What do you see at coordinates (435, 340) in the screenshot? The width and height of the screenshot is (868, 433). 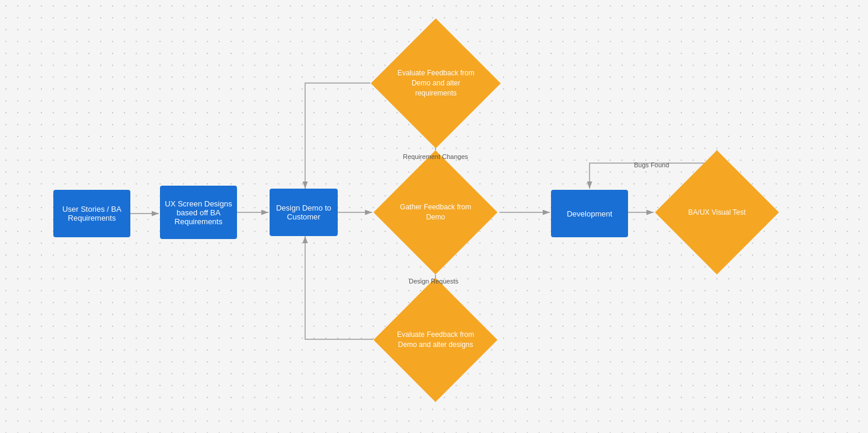 I see `node-eval-designs: Evaluate Feedback from Demo and alter de…` at bounding box center [435, 340].